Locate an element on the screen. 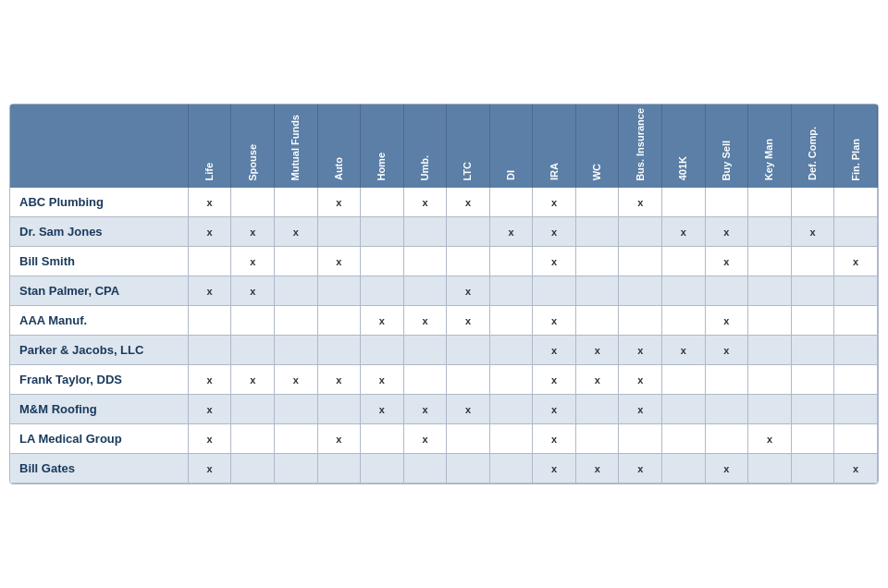 The image size is (888, 588). table-row: Frank Taylor, DDSxxxxxxxx is located at coordinates (444, 380).